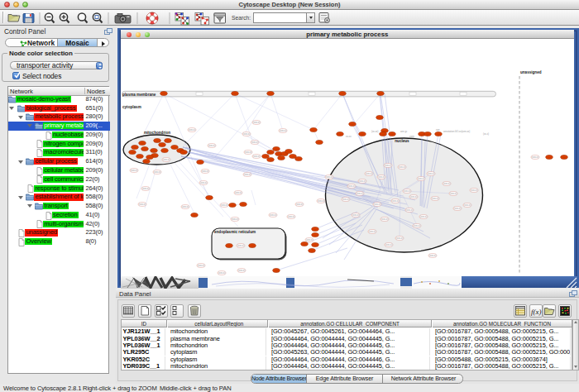 The width and height of the screenshot is (579, 392). What do you see at coordinates (531, 73) in the screenshot?
I see `svg-text: unassigned` at bounding box center [531, 73].